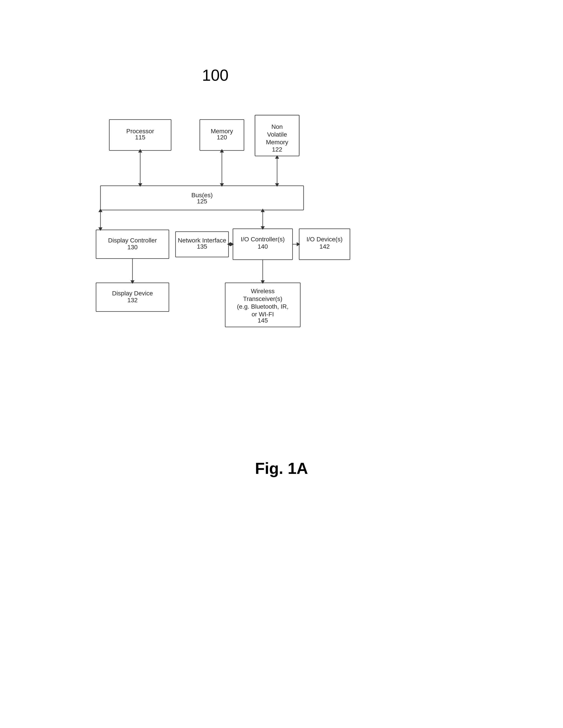  What do you see at coordinates (263, 314) in the screenshot?
I see `svg-text: or WI-FI` at bounding box center [263, 314].